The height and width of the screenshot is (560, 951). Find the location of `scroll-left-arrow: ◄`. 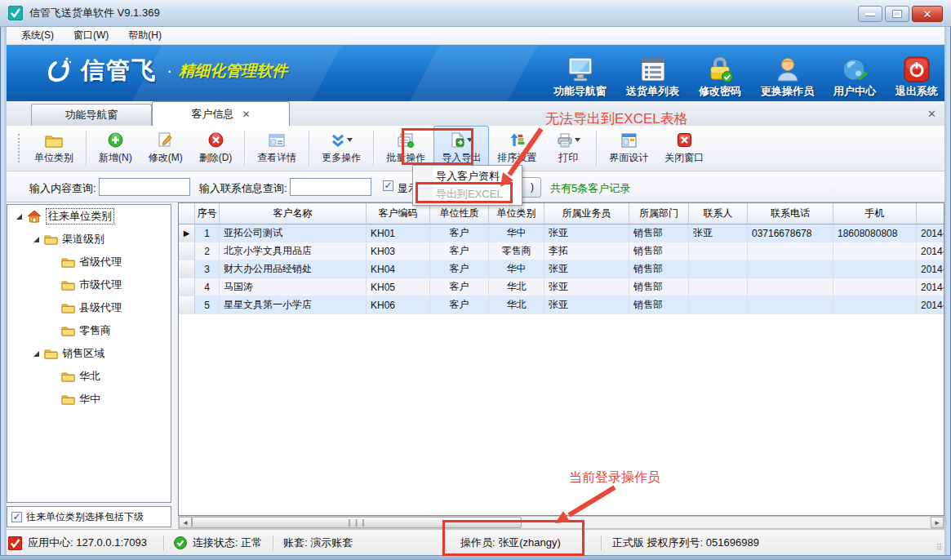

scroll-left-arrow: ◄ is located at coordinates (185, 522).